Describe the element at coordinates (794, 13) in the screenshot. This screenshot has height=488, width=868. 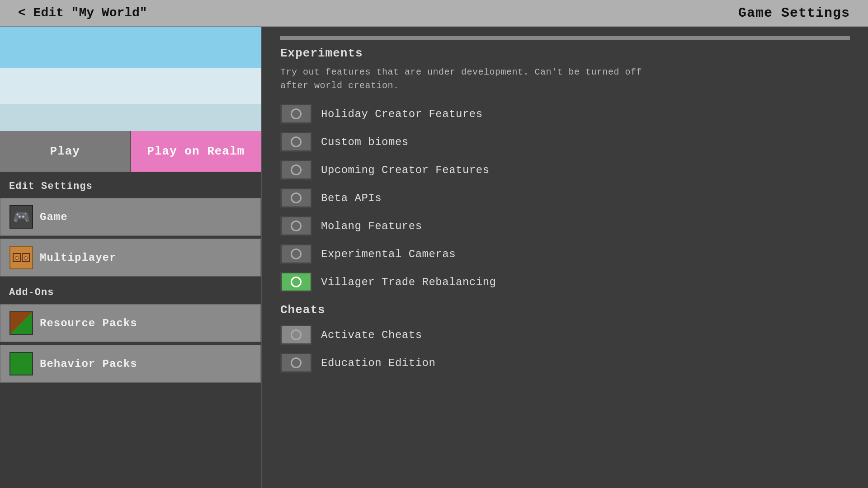
I see `page-title: Game Settings` at that location.